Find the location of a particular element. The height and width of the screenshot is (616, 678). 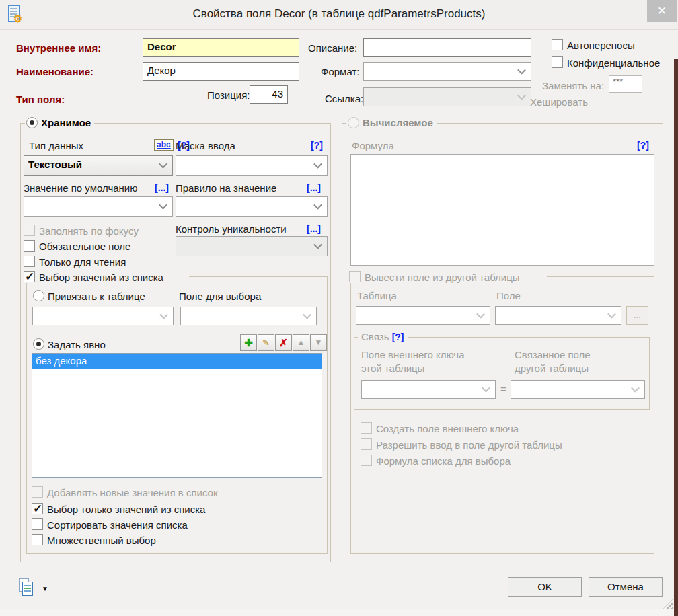

multi-select-checkbox is located at coordinates (38, 539).